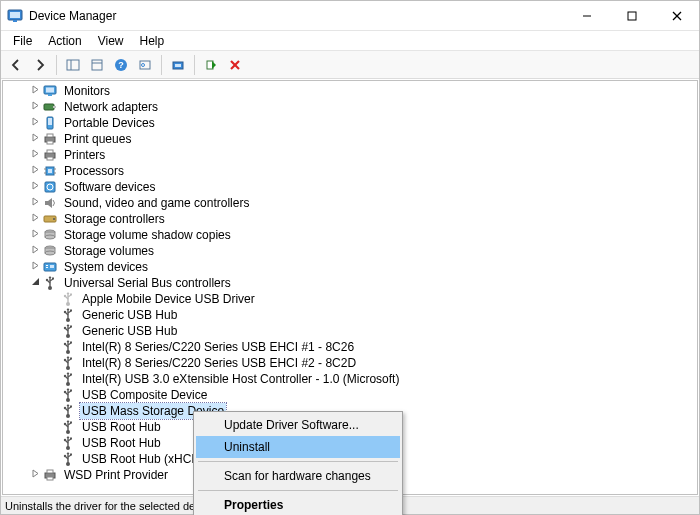 This screenshot has height=515, width=700. What do you see at coordinates (350, 347) in the screenshot?
I see `tree-node-usb-device-3: Intel(R) 8 Series/C220 Series USB EHCI #…` at bounding box center [350, 347].